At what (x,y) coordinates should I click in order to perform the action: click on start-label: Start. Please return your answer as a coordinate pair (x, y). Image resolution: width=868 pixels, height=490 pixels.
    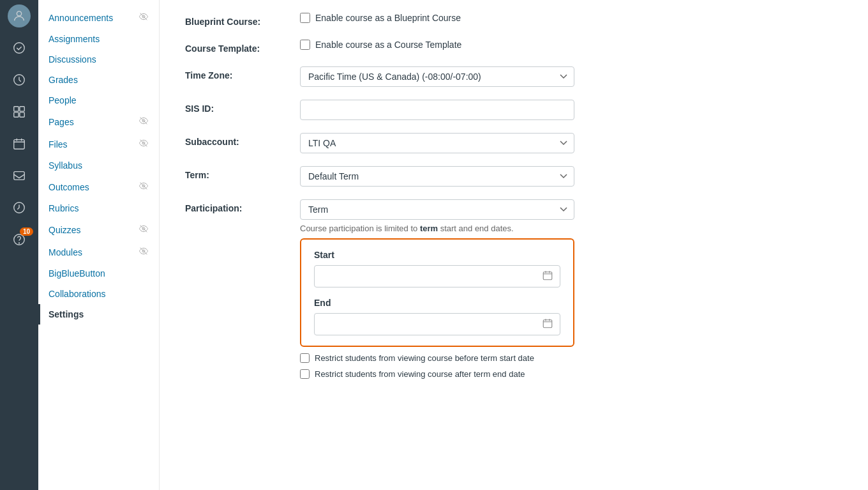
    Looking at the image, I should click on (437, 255).